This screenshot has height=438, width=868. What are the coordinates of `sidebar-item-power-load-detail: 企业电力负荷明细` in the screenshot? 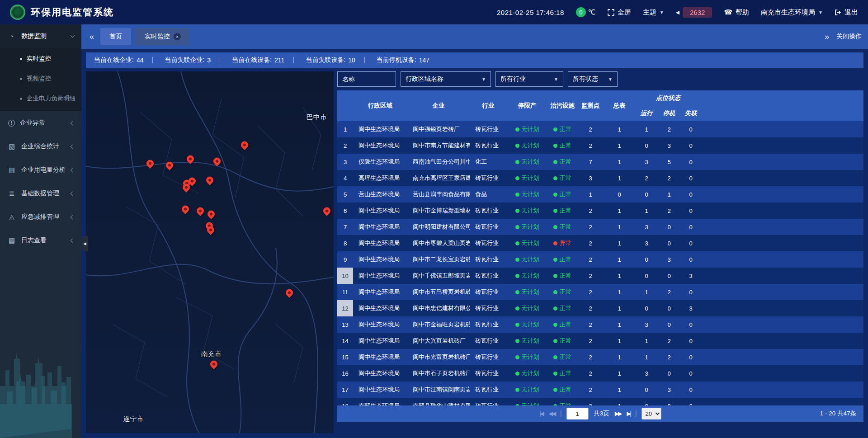 It's located at (41, 99).